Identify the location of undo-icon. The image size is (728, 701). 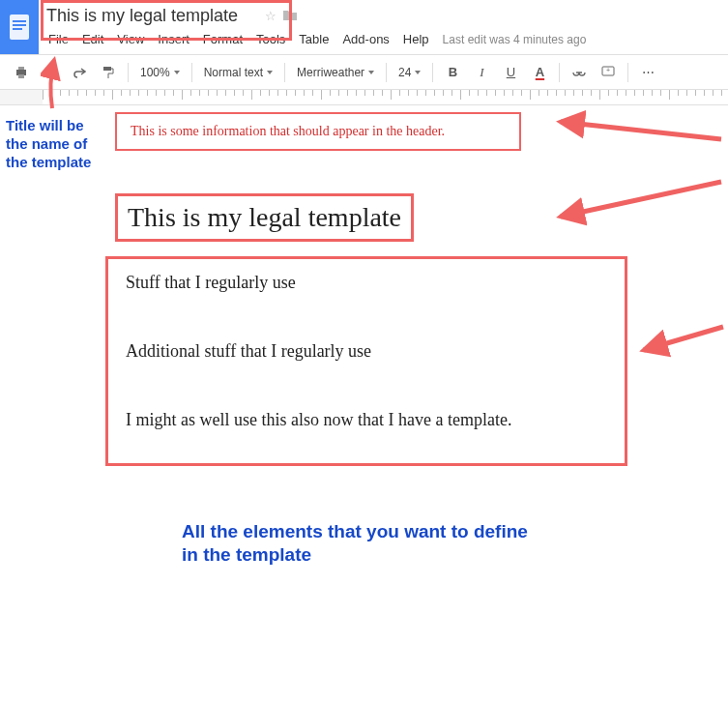
(50, 73).